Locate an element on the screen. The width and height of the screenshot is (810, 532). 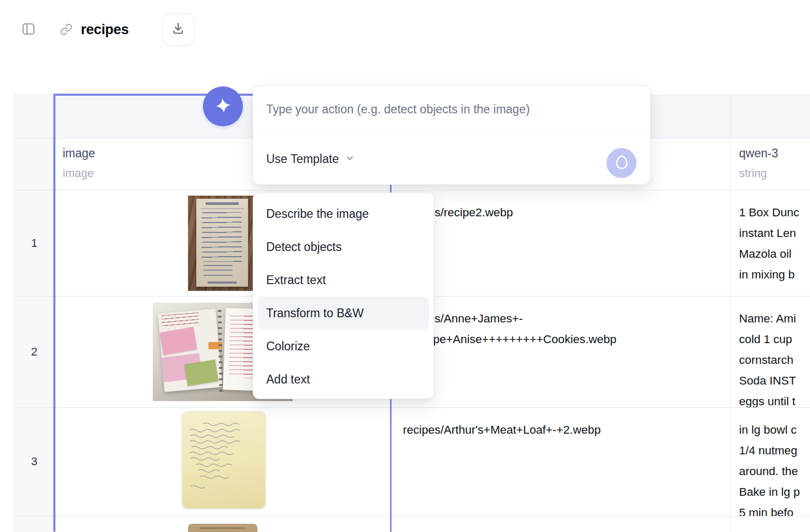
menu-item-transform-to-bw: Transform to B&W is located at coordinates (343, 313).